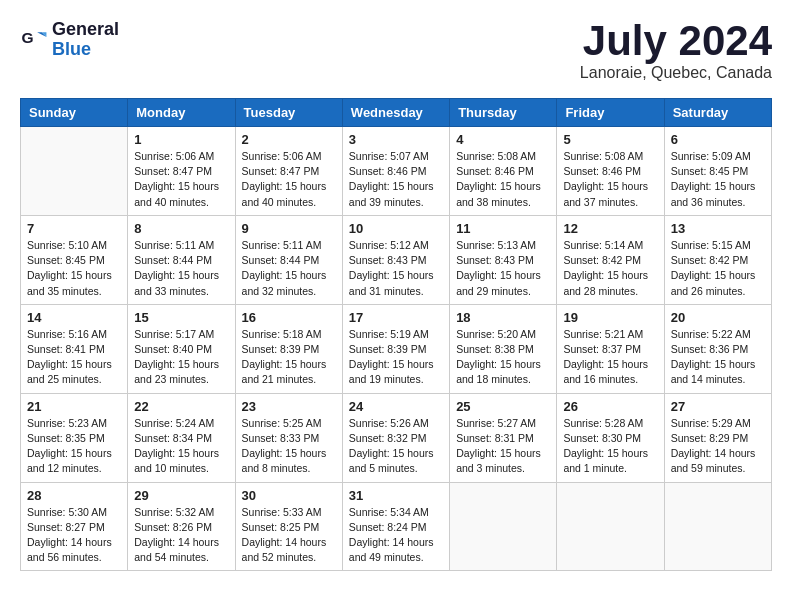  What do you see at coordinates (396, 406) in the screenshot?
I see `day-number: 24` at bounding box center [396, 406].